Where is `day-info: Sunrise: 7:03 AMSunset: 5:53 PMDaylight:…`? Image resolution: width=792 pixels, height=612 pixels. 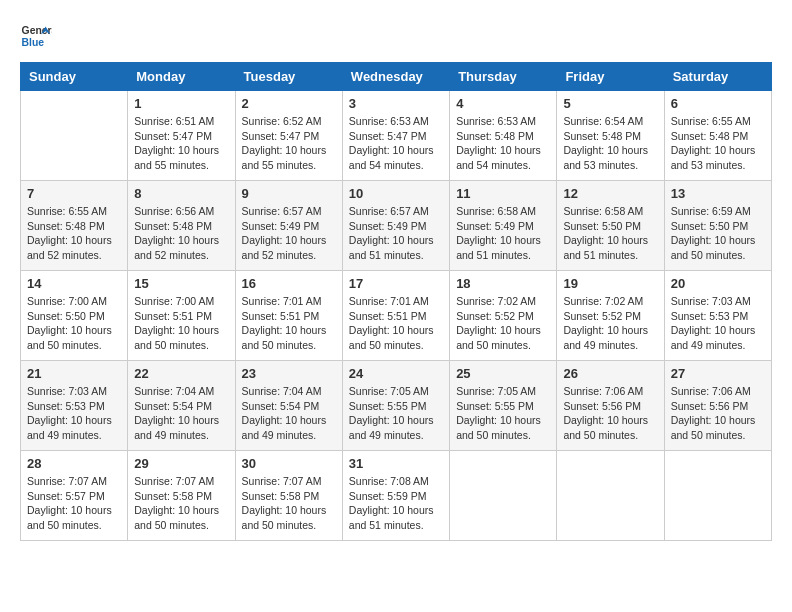 day-info: Sunrise: 7:03 AMSunset: 5:53 PMDaylight:… is located at coordinates (74, 414).